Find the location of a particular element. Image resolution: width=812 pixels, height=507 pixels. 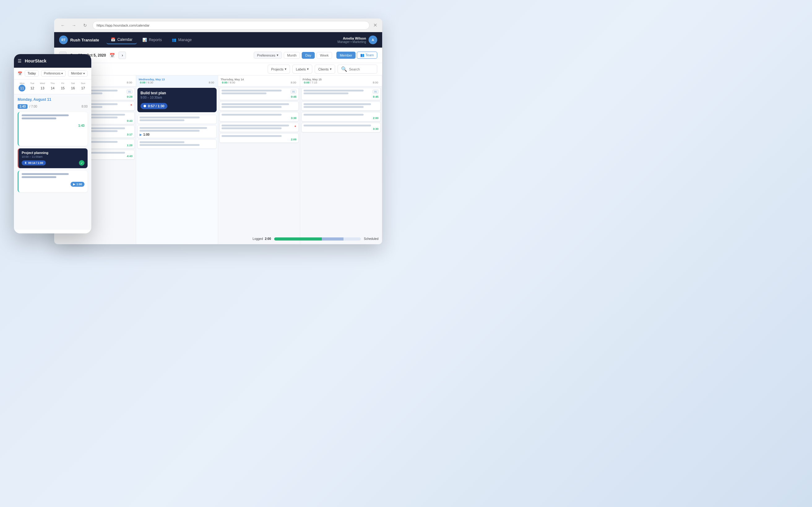

url-bar: https://app.hourstack.com/calendar is located at coordinates (231, 25).